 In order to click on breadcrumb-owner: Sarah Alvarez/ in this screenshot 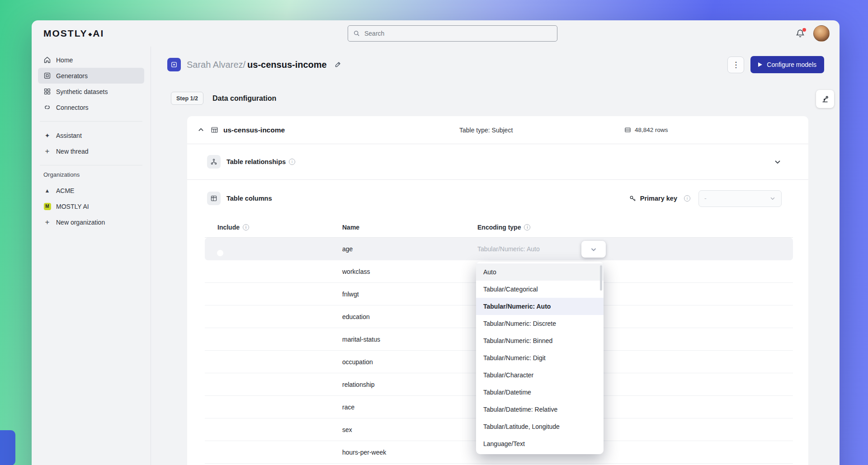, I will do `click(216, 65)`.